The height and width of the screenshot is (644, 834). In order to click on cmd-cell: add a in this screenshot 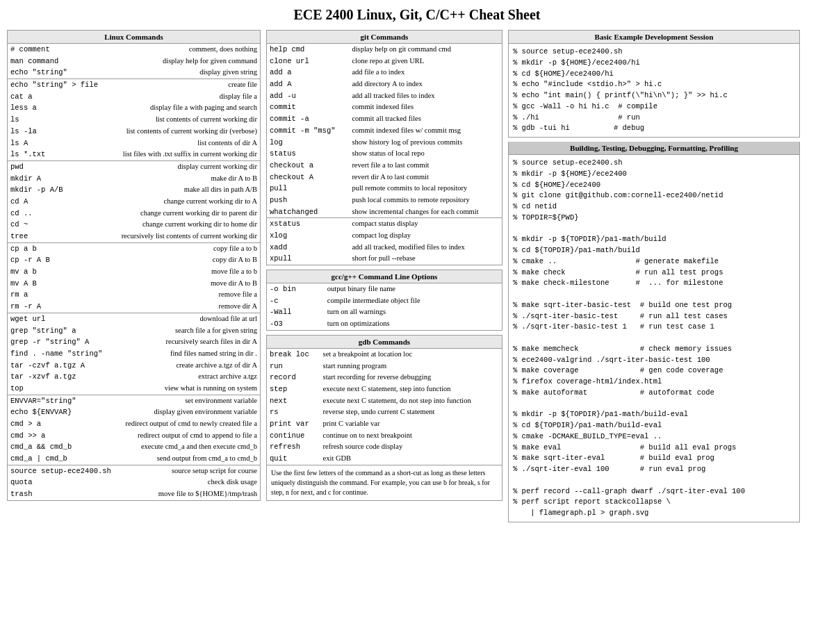, I will do `click(309, 72)`.